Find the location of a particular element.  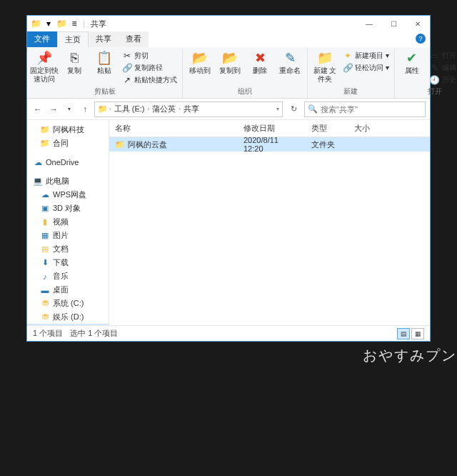

edit-button: ✎编辑 is located at coordinates (443, 68).